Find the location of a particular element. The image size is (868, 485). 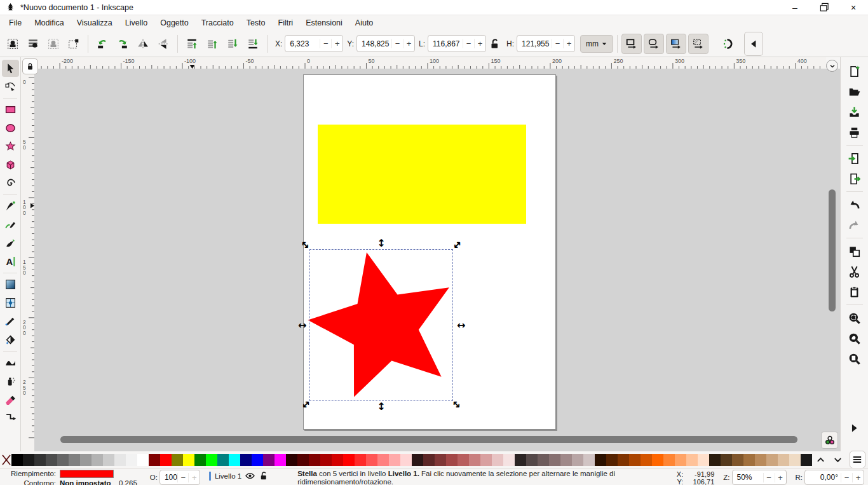

pen-tool-button is located at coordinates (10, 206).